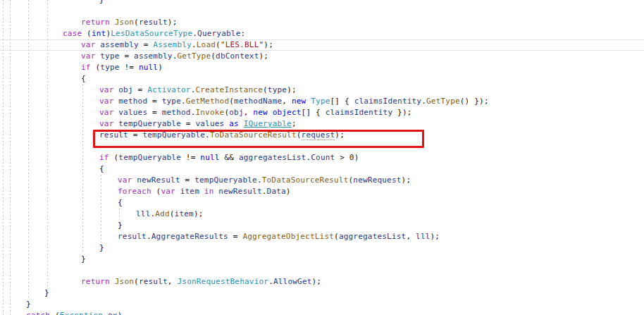 The image size is (644, 315). Describe the element at coordinates (264, 180) in the screenshot. I see `code-line: var newResult = tempQueryable.ToDataSour…` at that location.